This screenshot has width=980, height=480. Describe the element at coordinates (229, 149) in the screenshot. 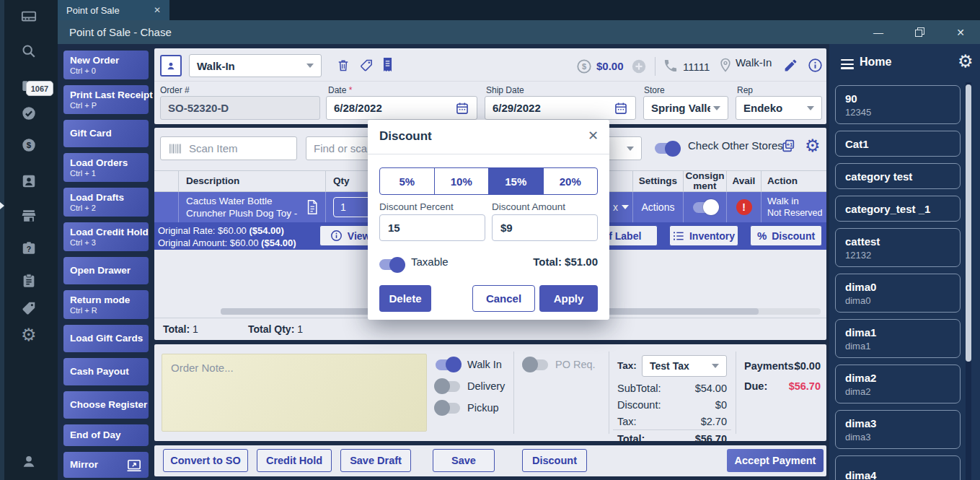

I see `scan-item-input` at that location.